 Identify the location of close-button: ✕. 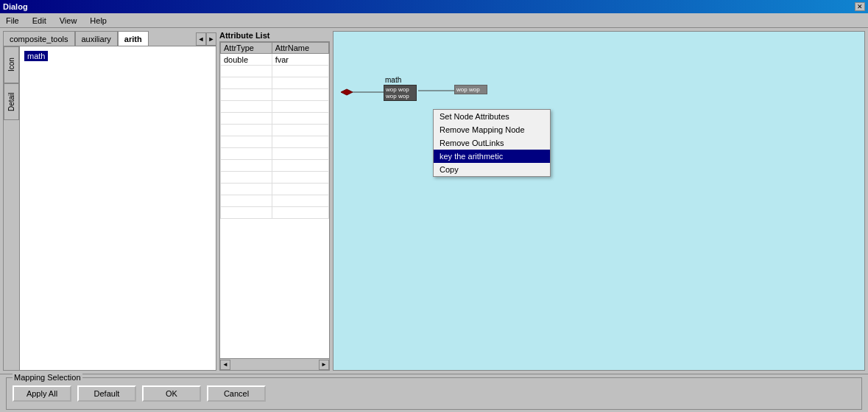
(860, 7).